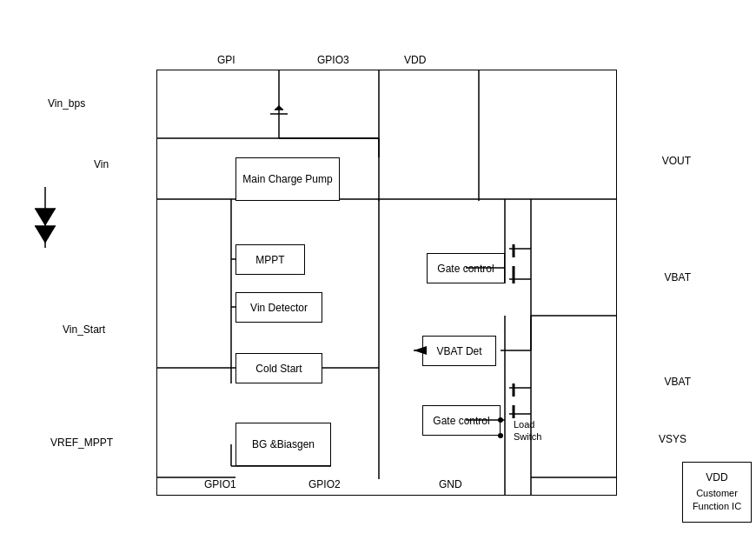 The image size is (756, 540). What do you see at coordinates (283, 444) in the screenshot?
I see `bg-biasgen-label: BG &Biasgen` at bounding box center [283, 444].